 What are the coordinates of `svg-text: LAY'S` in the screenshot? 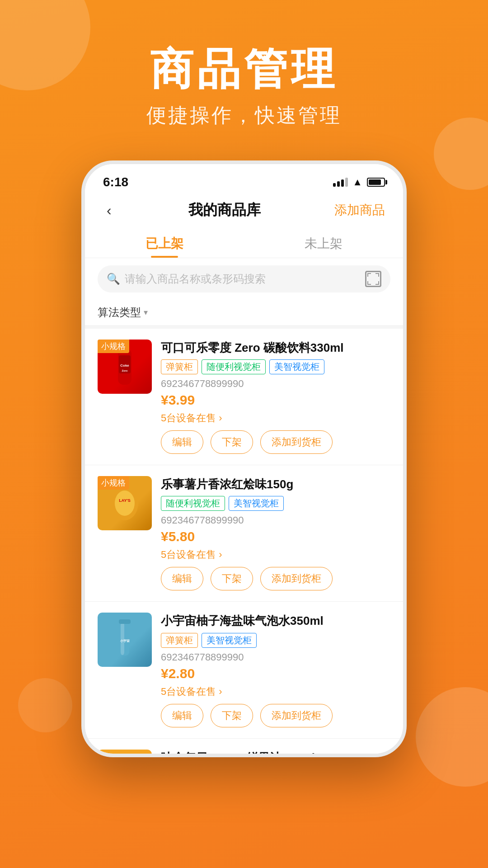 It's located at (125, 500).